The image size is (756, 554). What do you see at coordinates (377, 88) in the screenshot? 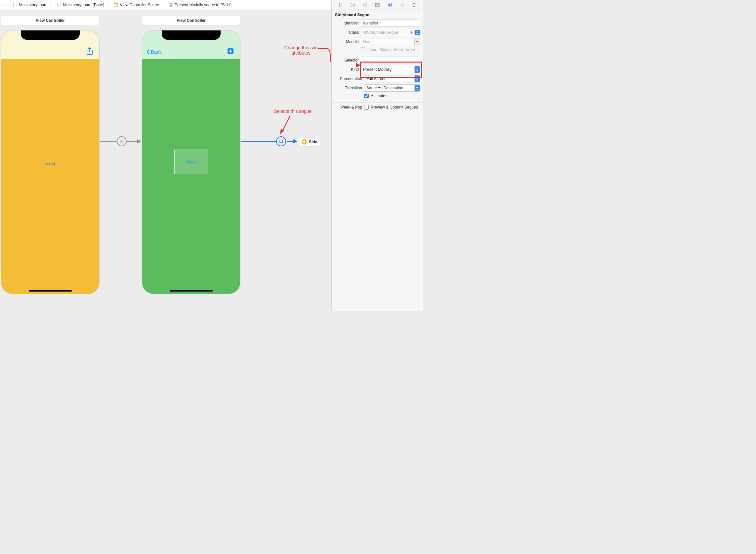
I see `field-transition: Transition Same As Destination ▴▾` at bounding box center [377, 88].